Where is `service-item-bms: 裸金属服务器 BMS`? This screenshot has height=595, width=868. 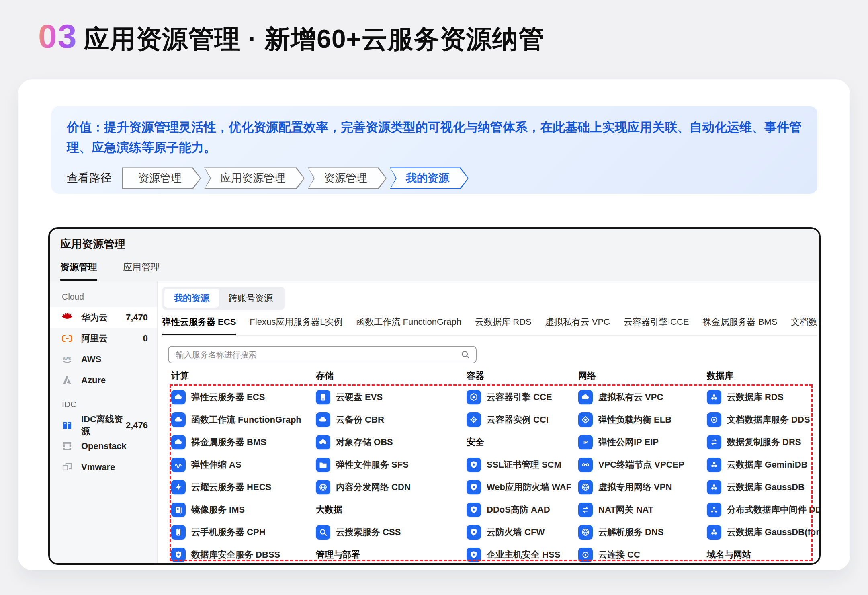
service-item-bms: 裸金属服务器 BMS is located at coordinates (219, 442).